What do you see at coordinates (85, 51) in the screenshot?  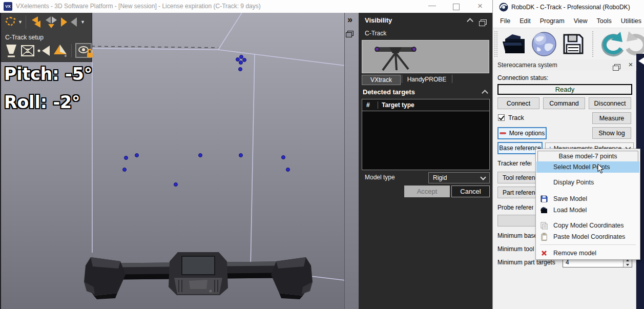 I see `camera-lock-icon` at bounding box center [85, 51].